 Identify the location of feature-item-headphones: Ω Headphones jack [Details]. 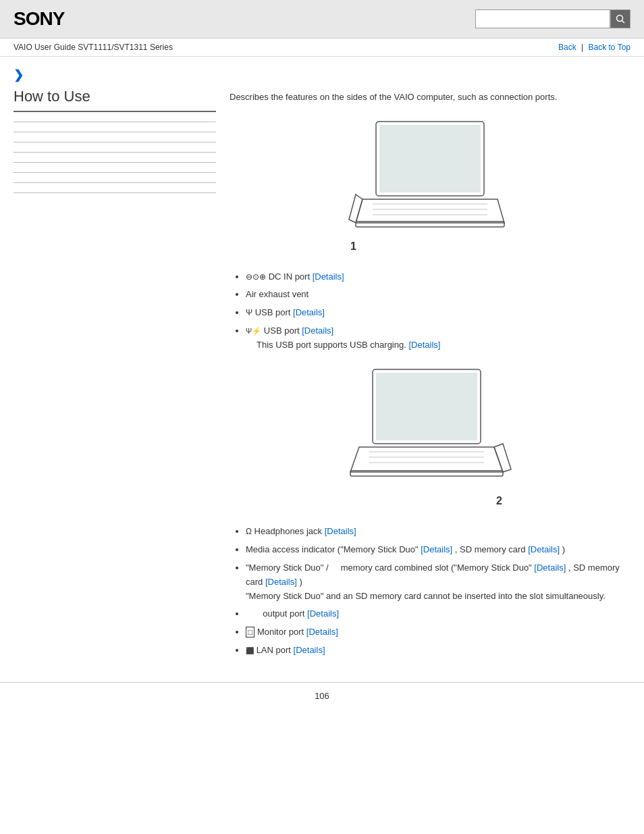
(438, 532).